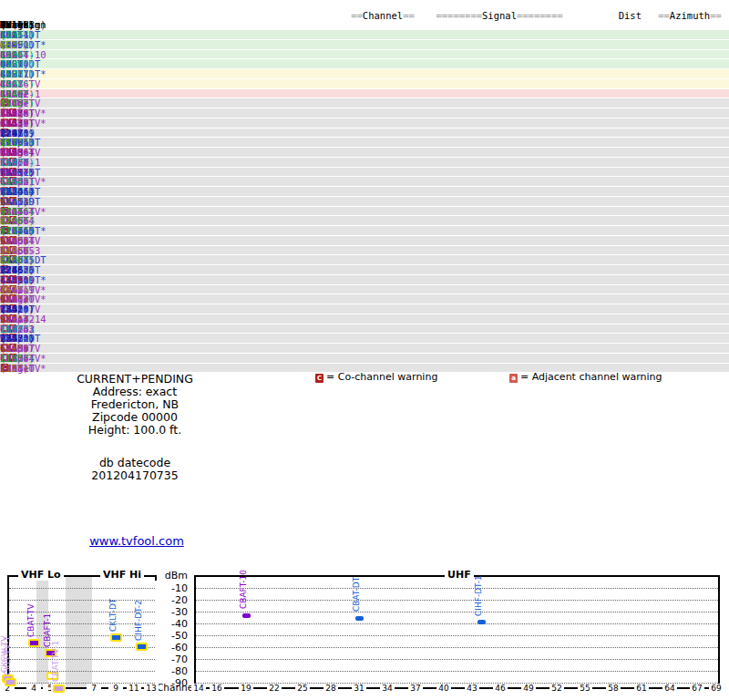 This screenshot has width=729, height=700. Describe the element at coordinates (364, 133) in the screenshot. I see `table-row: CWLBZ2(2.1)NBC-18.0-108.9Tropo131.1229°(…` at that location.